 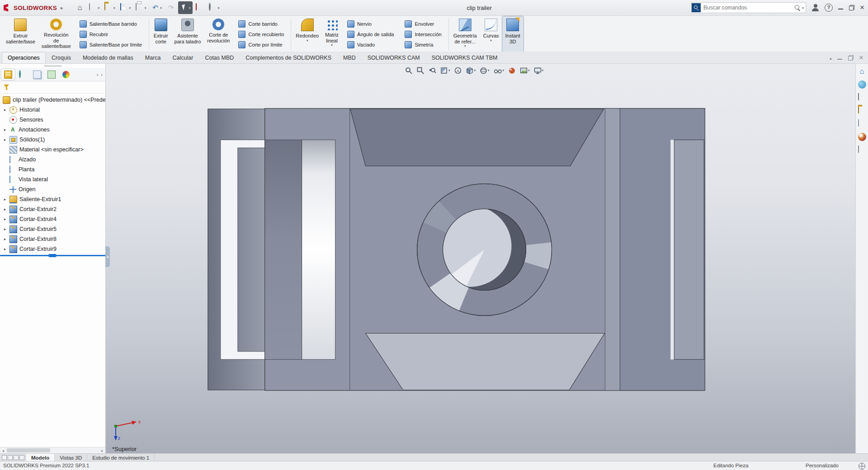 I want to click on options-button: ▾, so click(x=214, y=8).